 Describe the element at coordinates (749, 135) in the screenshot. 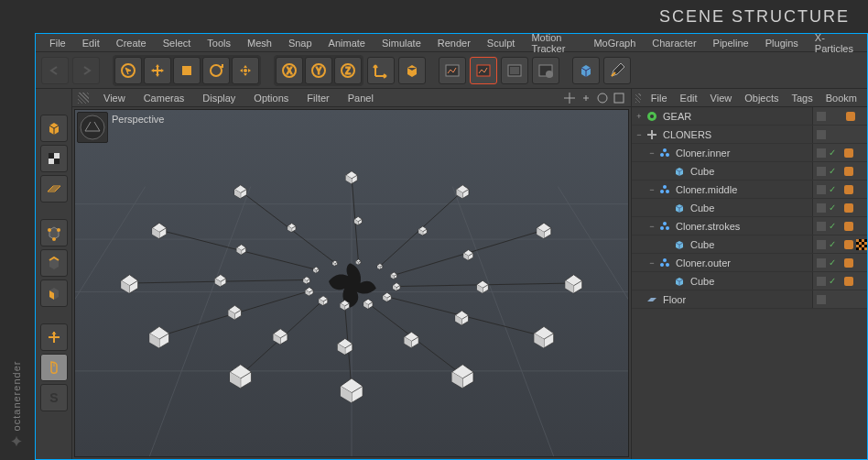

I see `tree-row-cloners: −CLONERS` at that location.